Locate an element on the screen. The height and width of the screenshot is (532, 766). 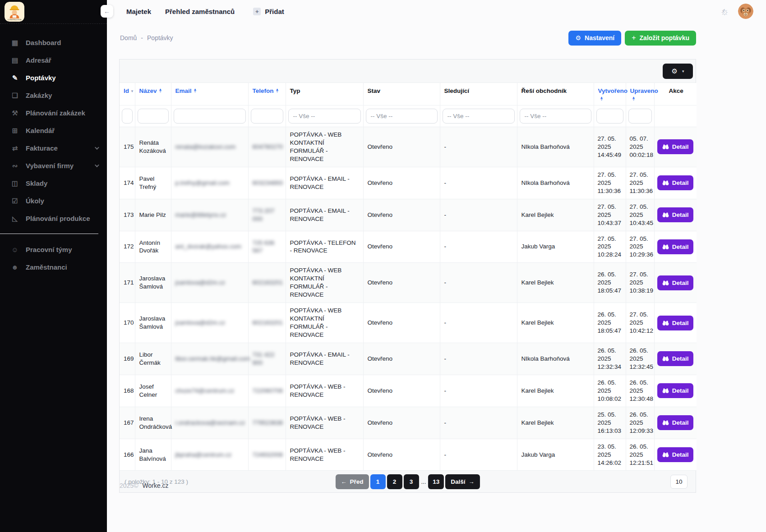
column-header-email: Email▲▼ is located at coordinates (209, 94).